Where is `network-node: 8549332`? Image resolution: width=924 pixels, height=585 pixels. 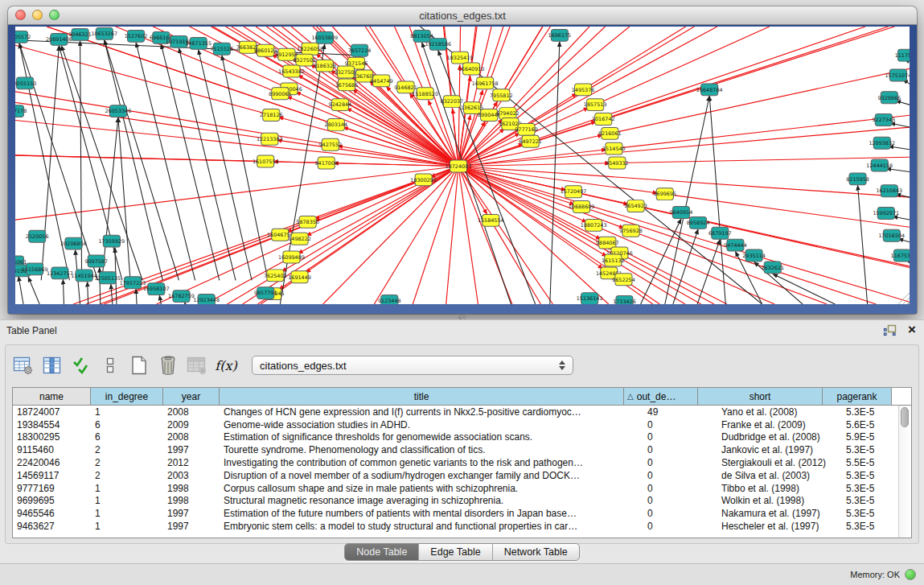
network-node: 8549332 is located at coordinates (618, 163).